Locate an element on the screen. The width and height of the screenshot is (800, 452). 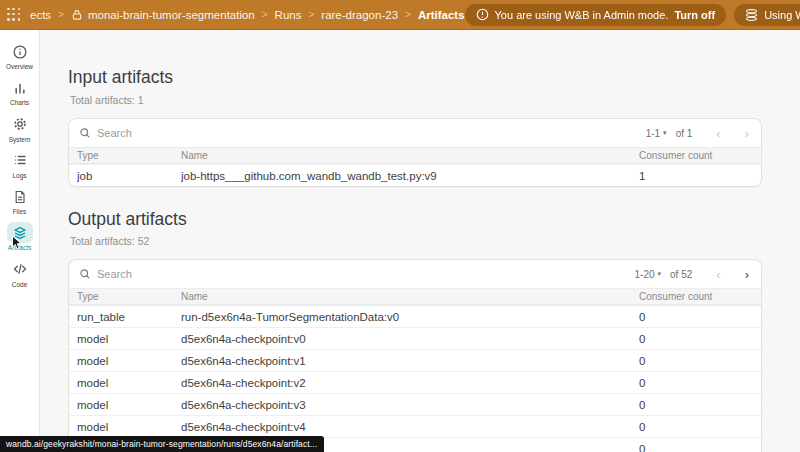
table-row: model d5ex6n4a-checkpoint:v4 0 is located at coordinates (415, 426).